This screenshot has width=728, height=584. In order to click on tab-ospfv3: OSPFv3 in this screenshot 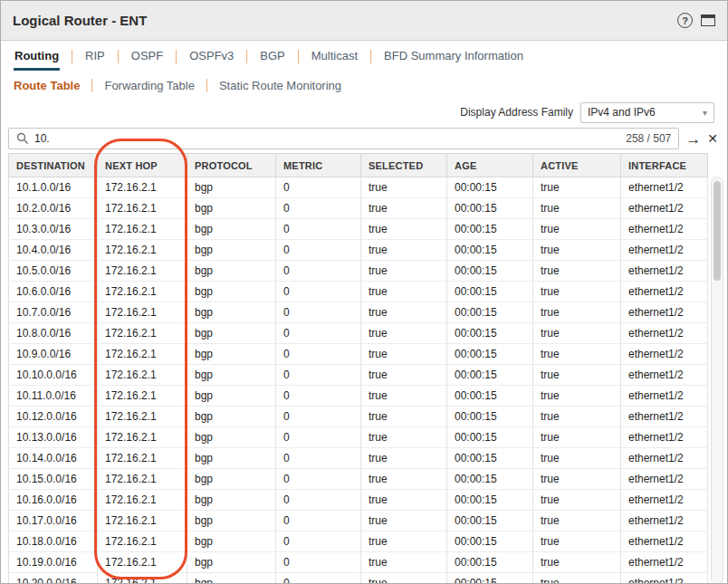, I will do `click(212, 56)`.